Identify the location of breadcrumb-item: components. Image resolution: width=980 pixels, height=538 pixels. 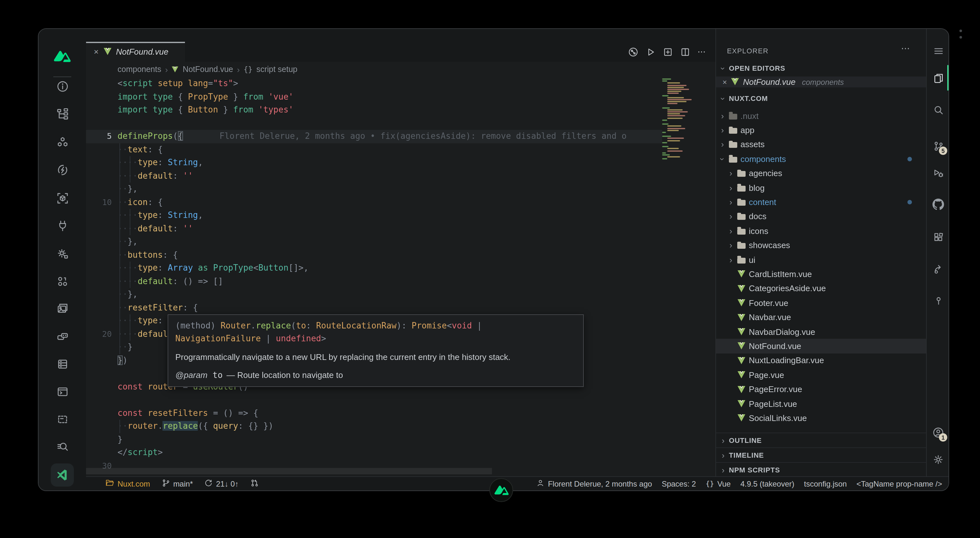
(139, 69).